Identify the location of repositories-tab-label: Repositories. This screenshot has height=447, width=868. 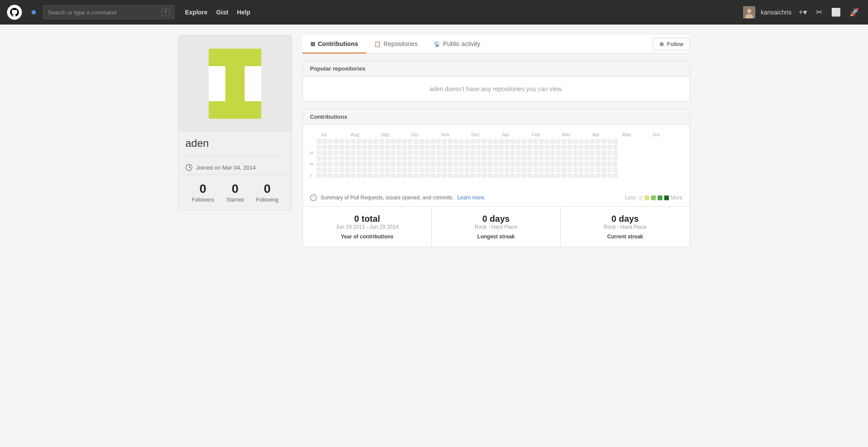
(401, 44).